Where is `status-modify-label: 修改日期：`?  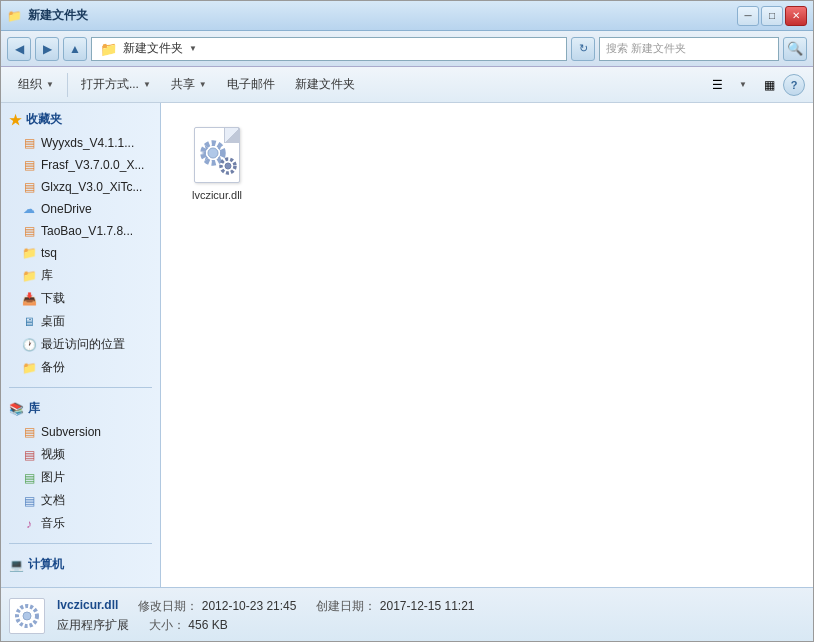 status-modify-label: 修改日期： is located at coordinates (168, 606).